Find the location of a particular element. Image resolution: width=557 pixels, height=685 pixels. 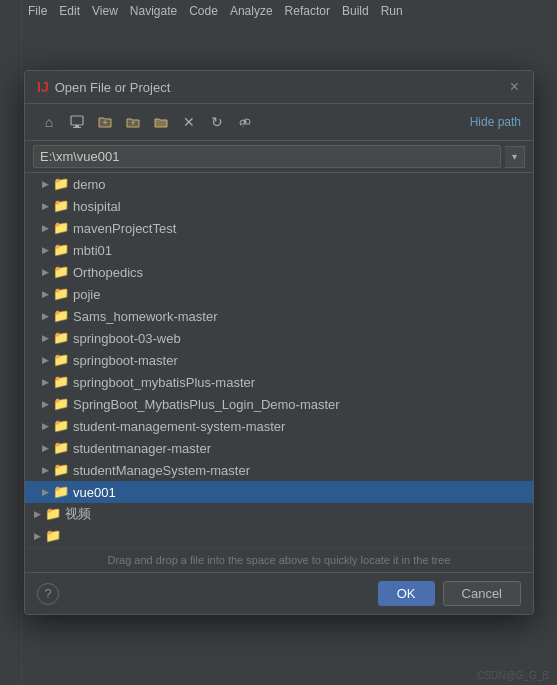

delete-button: ✕ is located at coordinates (189, 122).